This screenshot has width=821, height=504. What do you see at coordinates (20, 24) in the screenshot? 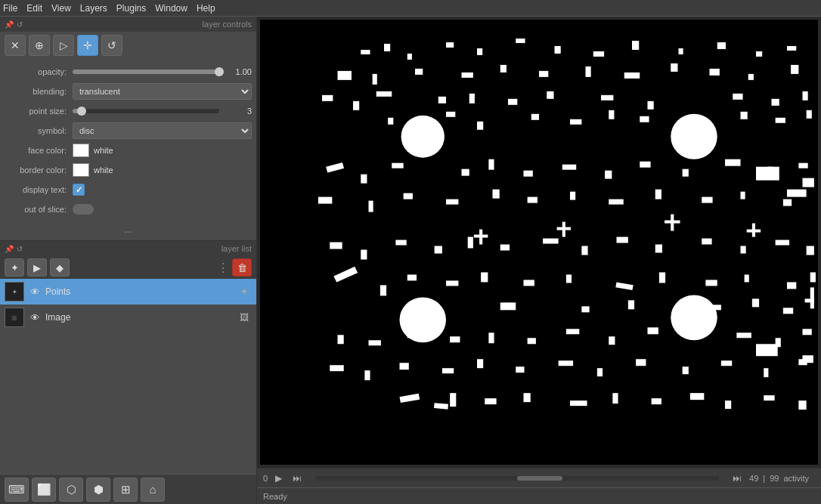
I see `layer-controls-refresh: ↺` at bounding box center [20, 24].